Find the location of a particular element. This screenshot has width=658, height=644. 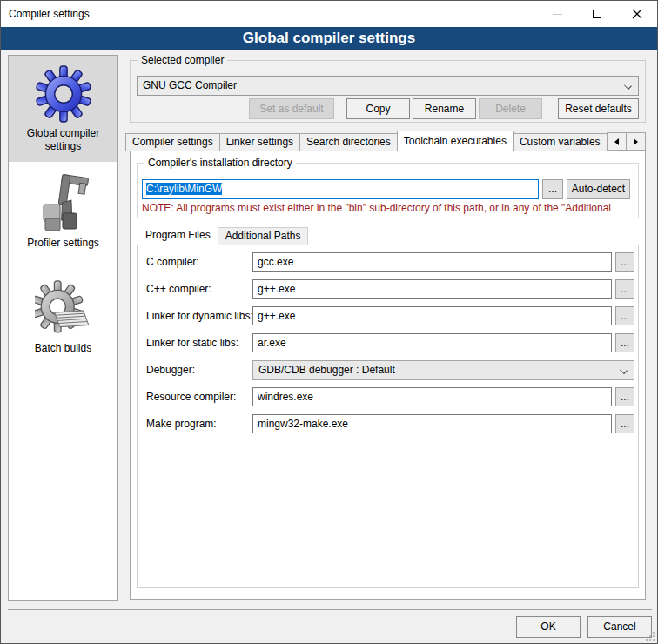

make-program-label: Make program: is located at coordinates (181, 424).